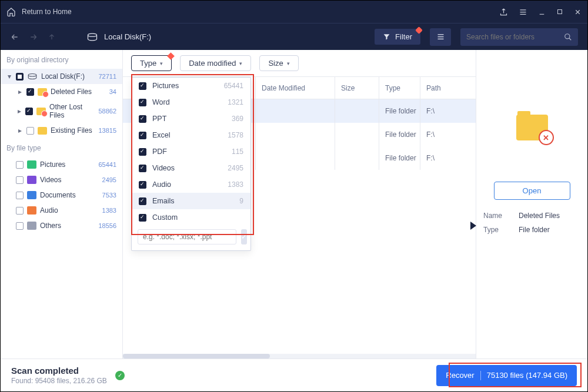 The width and height of the screenshot is (588, 392). What do you see at coordinates (503, 12) in the screenshot?
I see `export-icon` at bounding box center [503, 12].